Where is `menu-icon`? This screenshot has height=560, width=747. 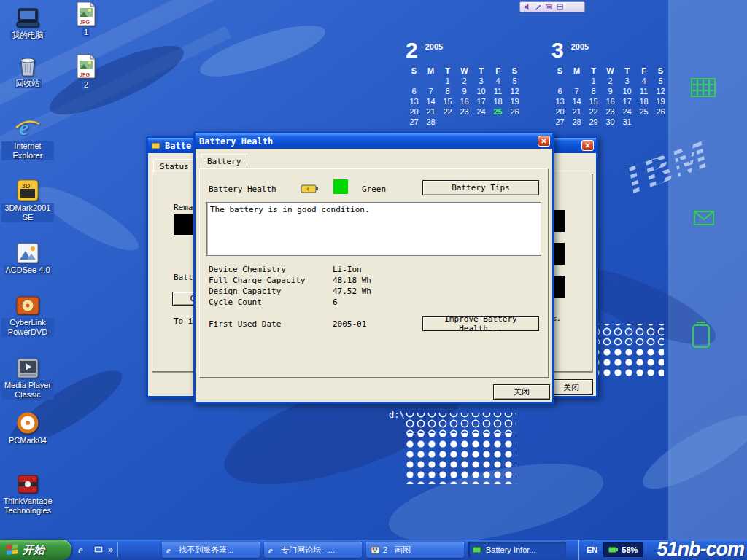 menu-icon is located at coordinates (560, 7).